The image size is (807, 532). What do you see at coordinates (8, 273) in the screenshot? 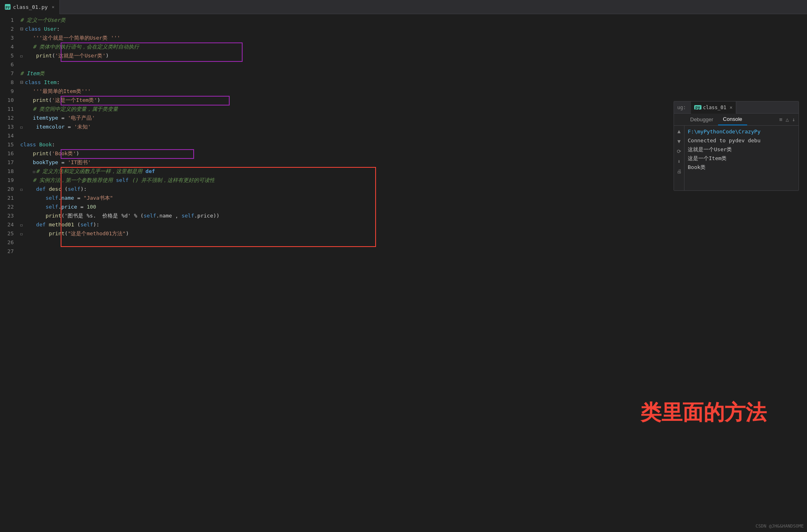
I see `line-numbers: 1 2 3 4 5 6 7 8 9 10 11 12 13 14 15 16 1…` at bounding box center [8, 273].